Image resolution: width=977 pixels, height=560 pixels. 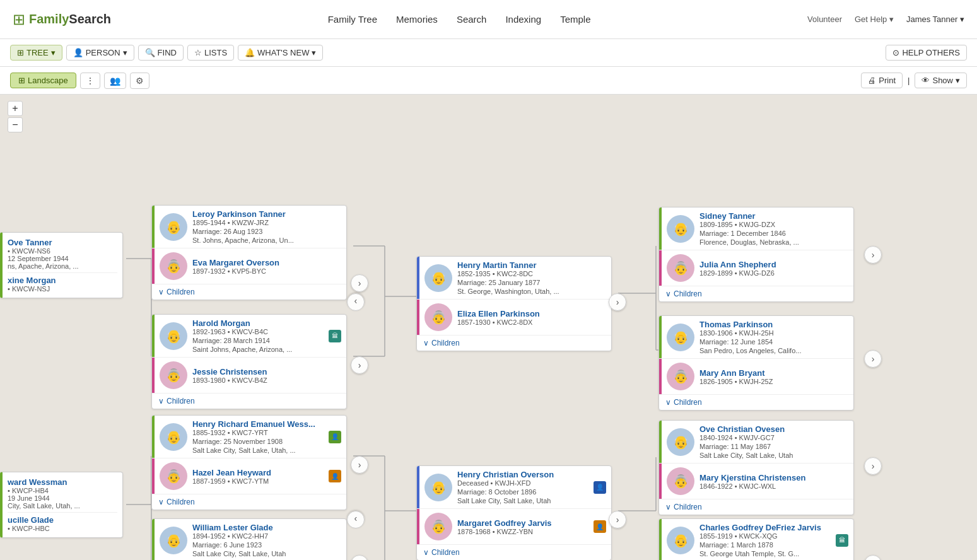 I want to click on nav-family-tree: Family Tree, so click(x=353, y=19).